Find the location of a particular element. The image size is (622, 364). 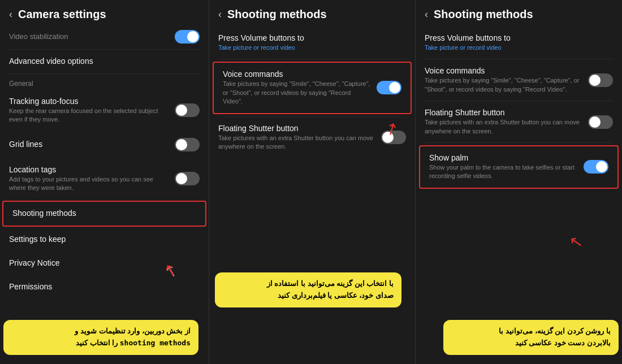

voice-commands-right-toggle is located at coordinates (601, 80).